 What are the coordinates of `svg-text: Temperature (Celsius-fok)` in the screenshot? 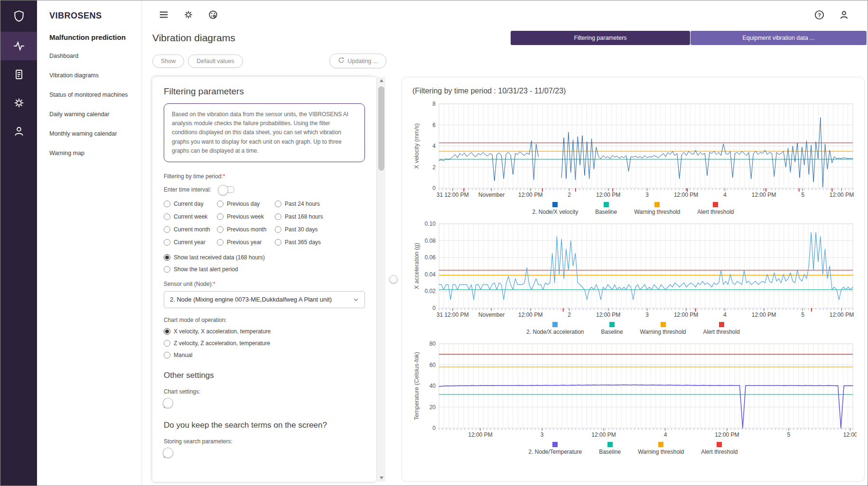 It's located at (417, 386).